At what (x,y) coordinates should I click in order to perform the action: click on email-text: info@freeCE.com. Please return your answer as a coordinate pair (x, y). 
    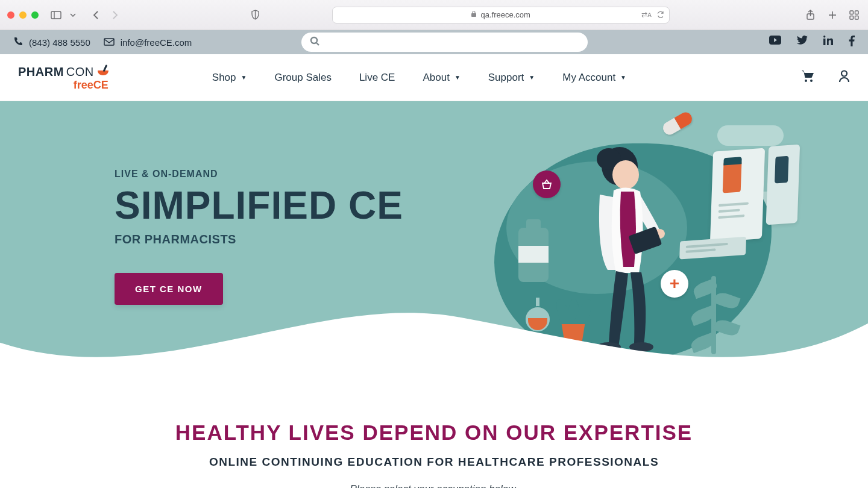
    Looking at the image, I should click on (157, 42).